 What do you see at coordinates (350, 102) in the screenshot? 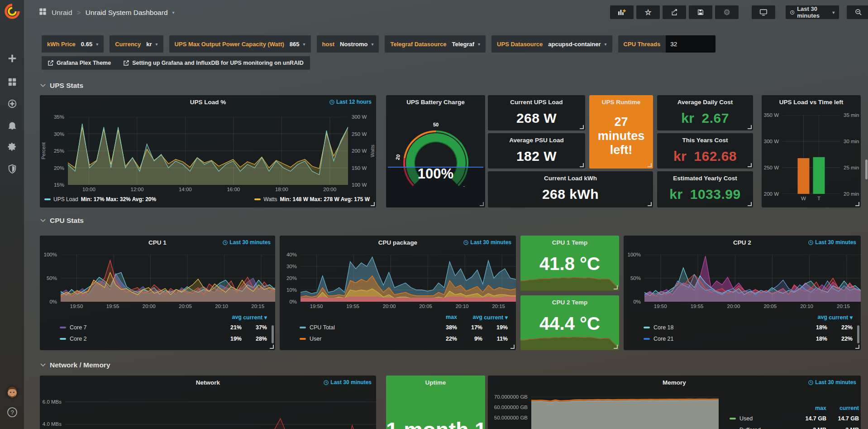
I see `panel-timerange-link: Last 12 hours` at bounding box center [350, 102].